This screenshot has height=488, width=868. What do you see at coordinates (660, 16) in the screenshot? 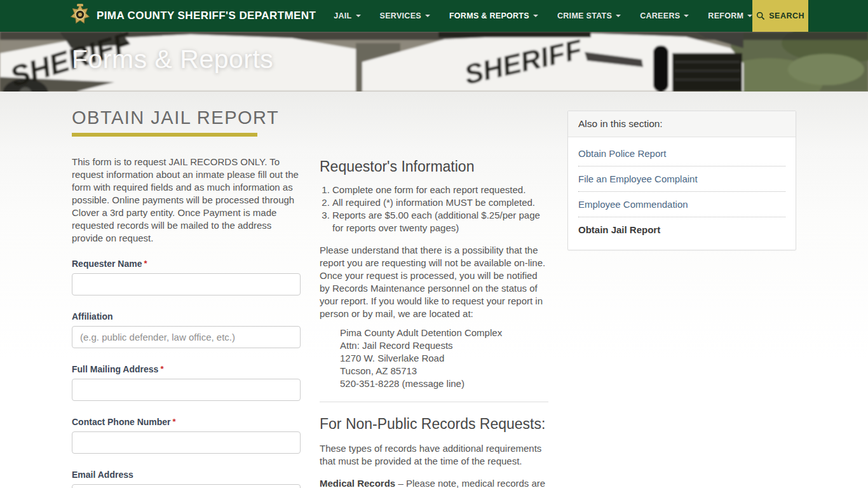
I see `nav-item-label: CAREERS` at bounding box center [660, 16].